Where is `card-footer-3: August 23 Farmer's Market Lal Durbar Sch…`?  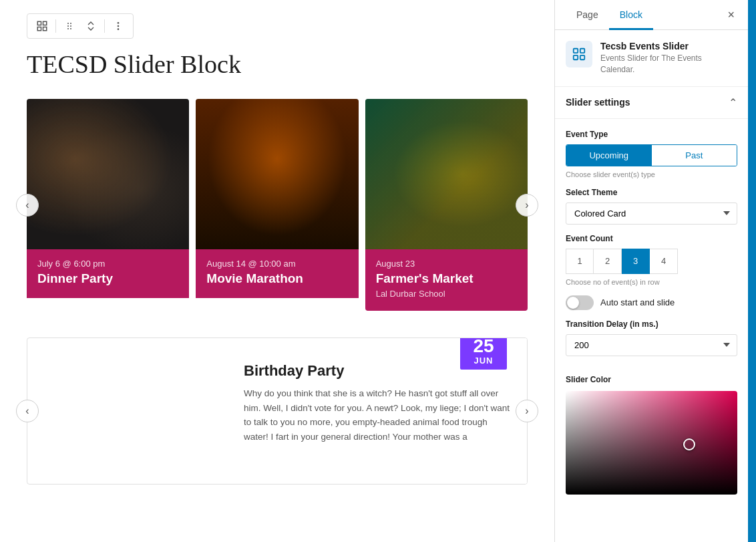
card-footer-3: August 23 Farmer's Market Lal Durbar Sch… is located at coordinates (446, 280).